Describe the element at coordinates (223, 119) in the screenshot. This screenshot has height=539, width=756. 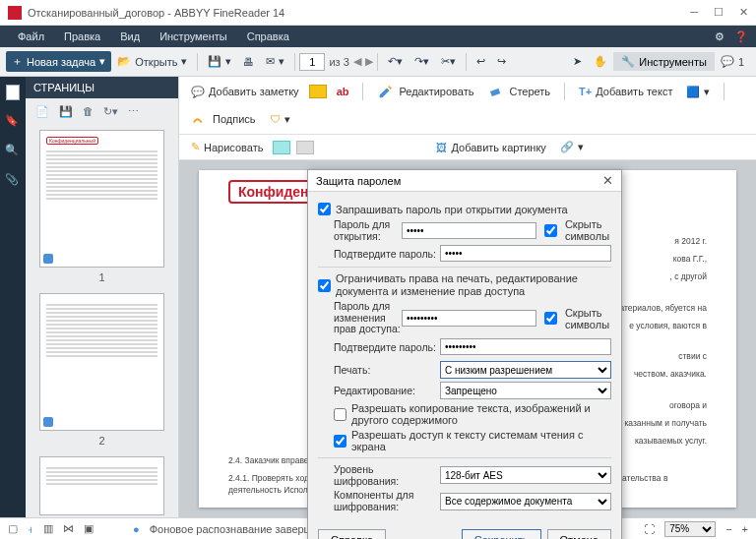
I see `sign-button: Подпись` at that location.